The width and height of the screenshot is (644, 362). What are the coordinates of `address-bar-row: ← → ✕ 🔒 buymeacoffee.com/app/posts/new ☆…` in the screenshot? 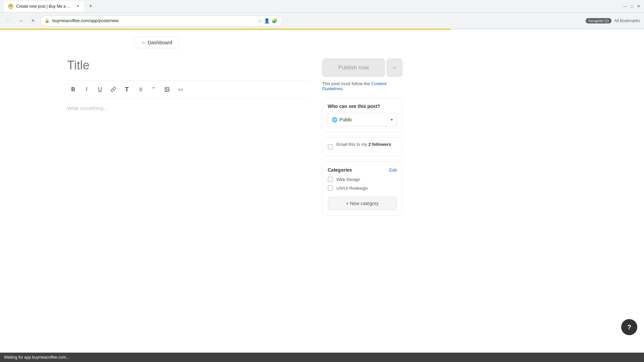 It's located at (322, 21).